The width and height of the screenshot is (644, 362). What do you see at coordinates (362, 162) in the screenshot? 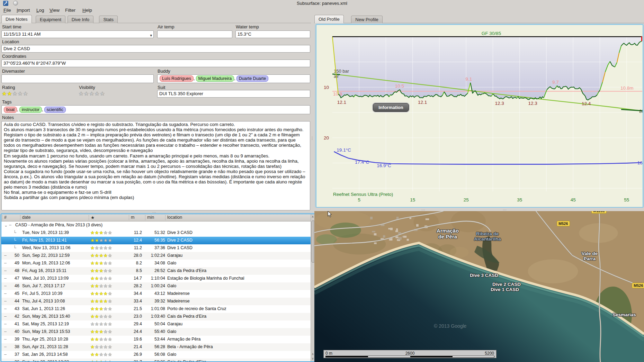
I see `svg-text: 17.4°C` at bounding box center [362, 162].